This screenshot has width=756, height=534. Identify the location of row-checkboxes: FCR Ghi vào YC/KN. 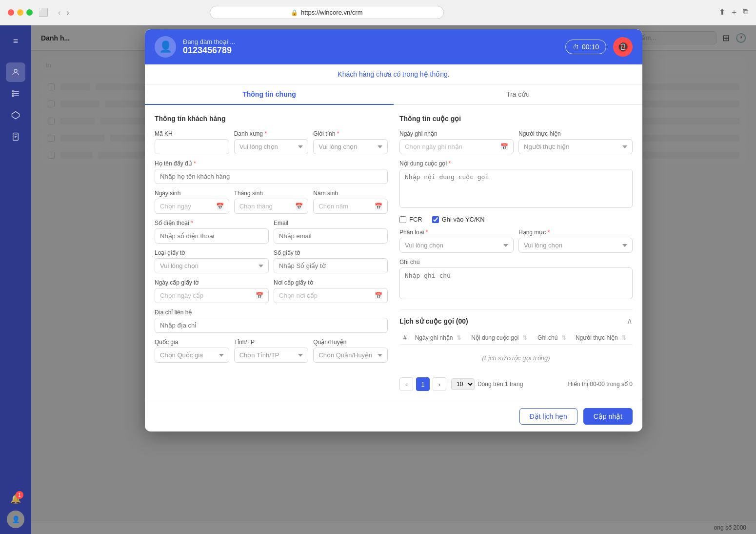
(516, 220).